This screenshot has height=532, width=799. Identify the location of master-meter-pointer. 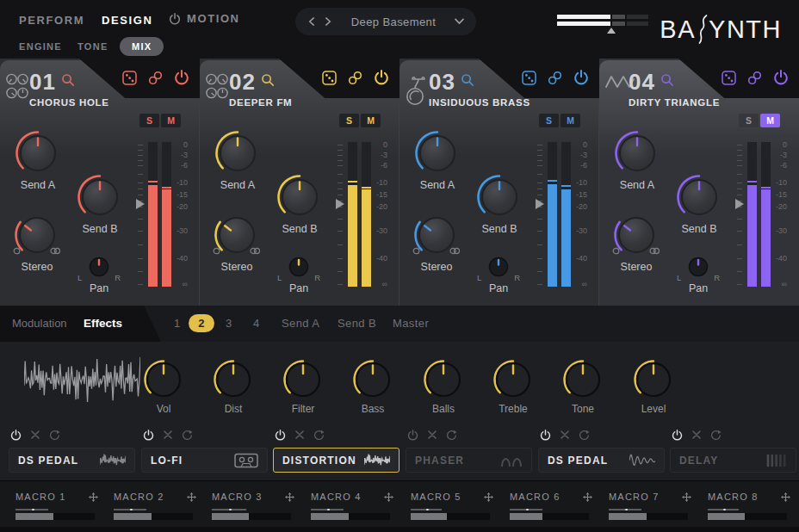
(611, 31).